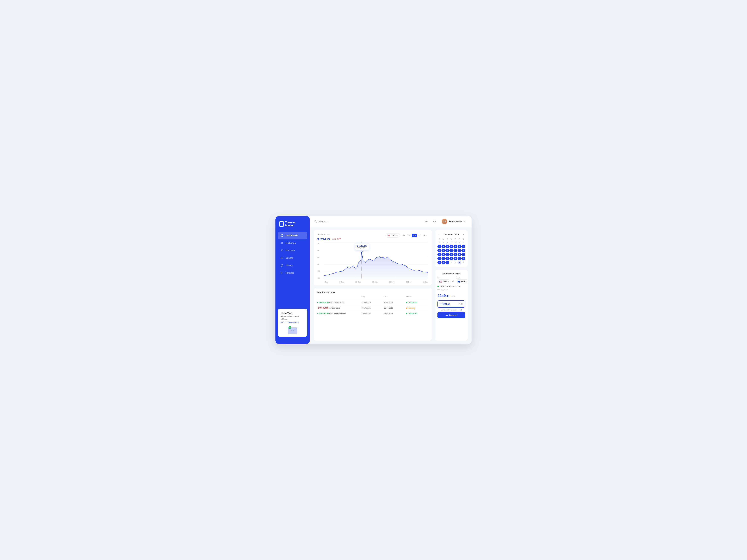 This screenshot has width=747, height=560. Describe the element at coordinates (292, 322) in the screenshot. I see `card-email: tim.r*****m@gmail.com` at that location.